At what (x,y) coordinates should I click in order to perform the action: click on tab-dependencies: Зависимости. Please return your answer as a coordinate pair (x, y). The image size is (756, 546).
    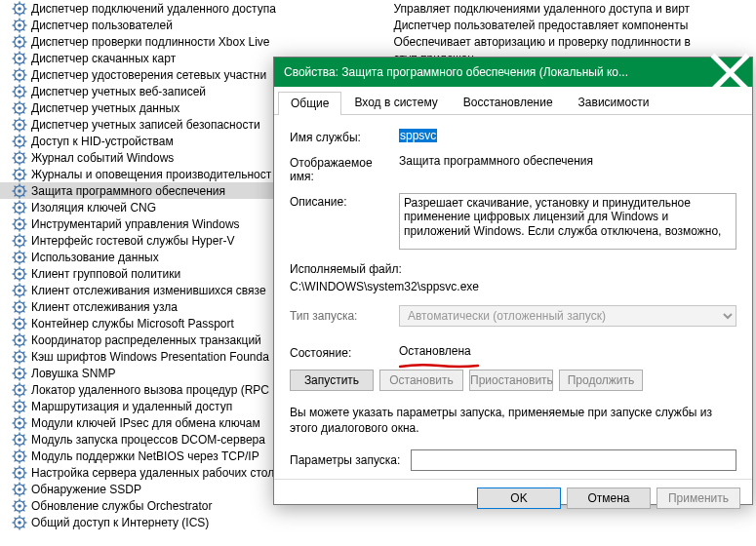
    Looking at the image, I should click on (615, 102).